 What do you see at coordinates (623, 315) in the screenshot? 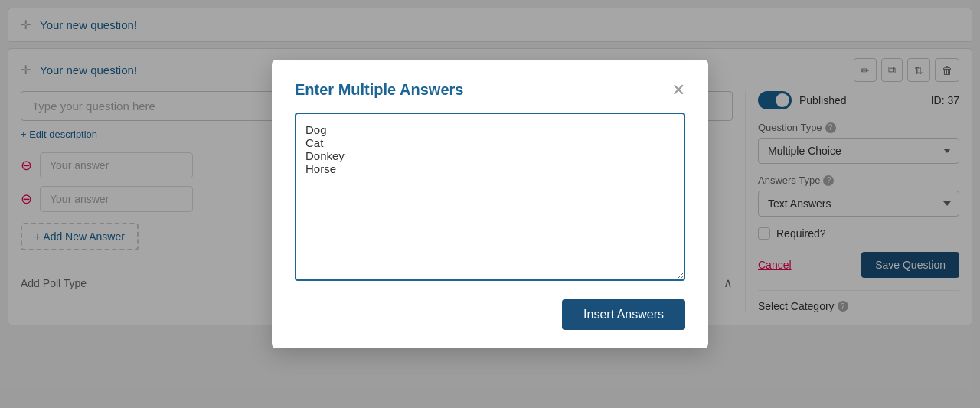
I see `insert-answers-button: Insert Answers` at bounding box center [623, 315].